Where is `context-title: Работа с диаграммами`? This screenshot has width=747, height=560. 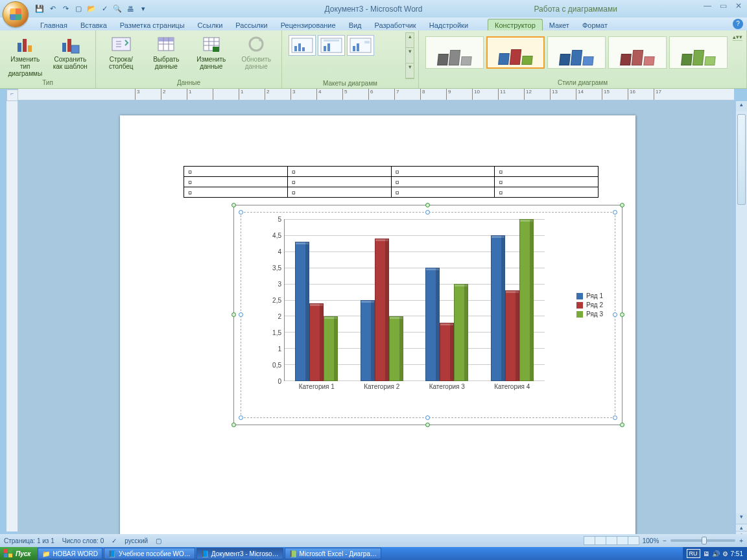 context-title: Работа с диаграммами is located at coordinates (576, 9).